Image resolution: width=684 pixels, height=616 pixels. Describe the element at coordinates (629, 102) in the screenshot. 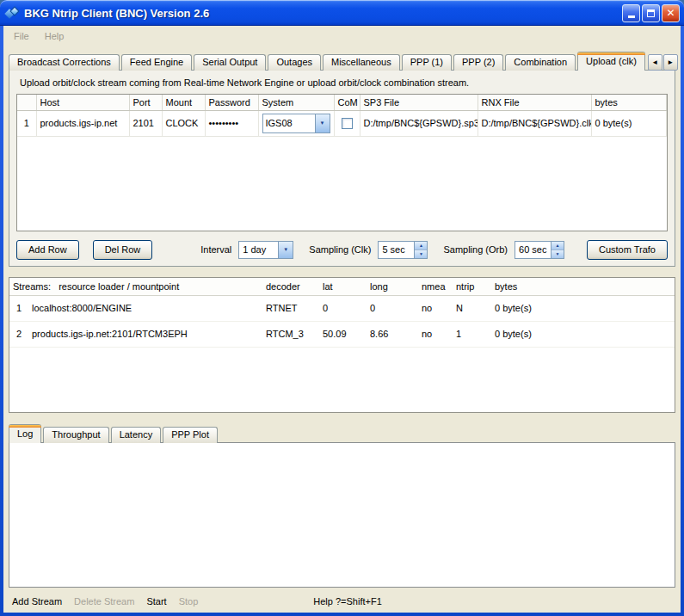

I see `upload-header-bytes: bytes` at that location.